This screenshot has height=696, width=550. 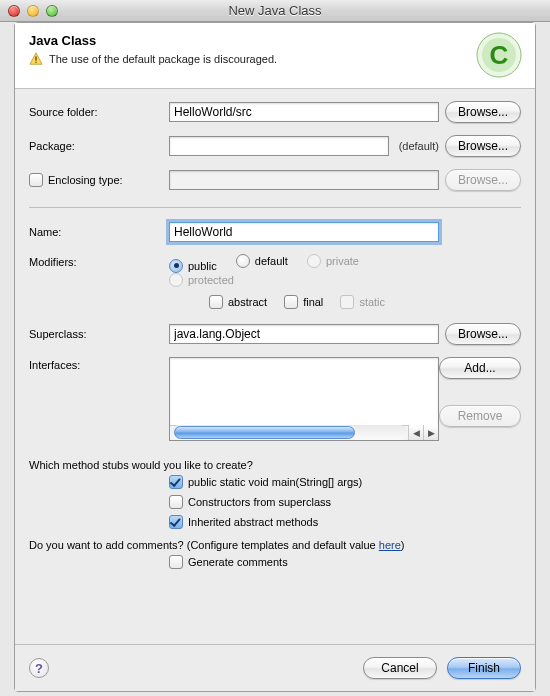 What do you see at coordinates (338, 502) in the screenshot?
I see `stub-constructors-checkbox: Constructors from superclass` at bounding box center [338, 502].